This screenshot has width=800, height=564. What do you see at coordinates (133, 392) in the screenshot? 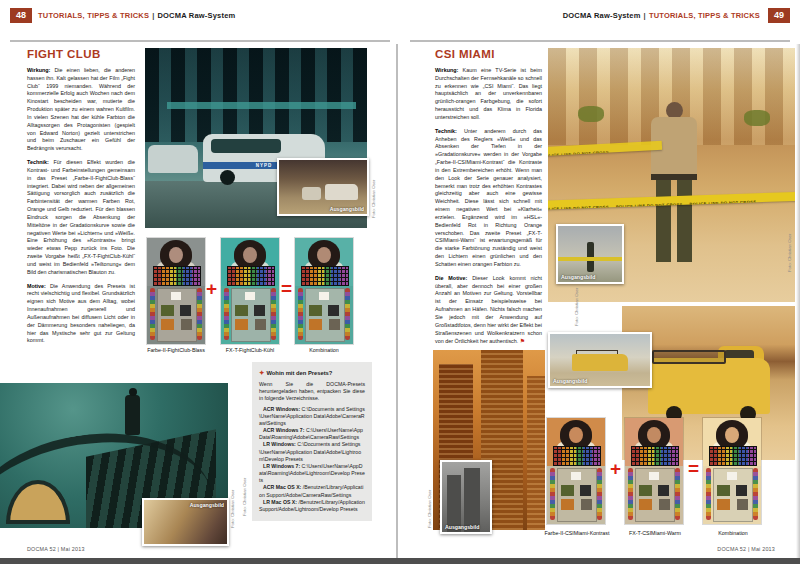
I see `person-head` at bounding box center [133, 392].